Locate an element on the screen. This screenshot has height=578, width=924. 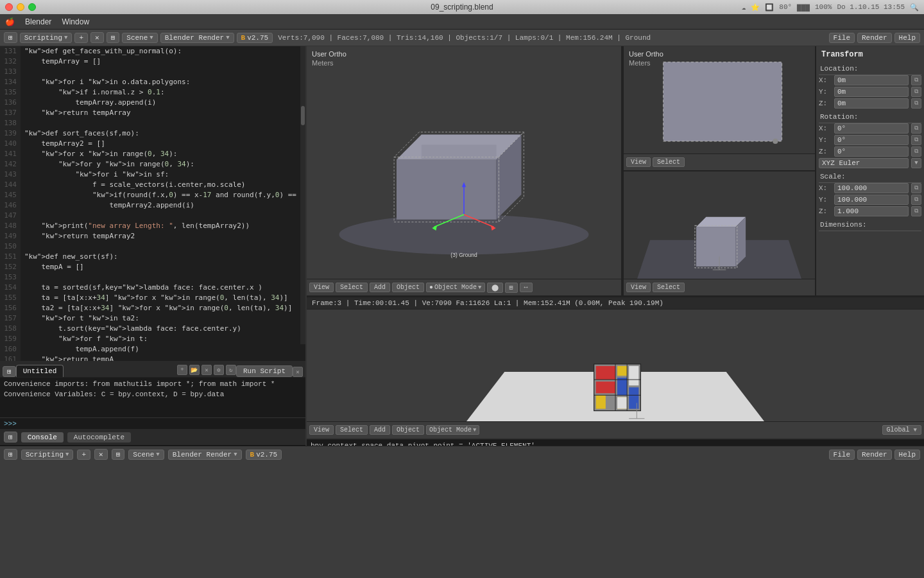
code-line-146: 146 tempArray2.append(i) is located at coordinates (153, 206).